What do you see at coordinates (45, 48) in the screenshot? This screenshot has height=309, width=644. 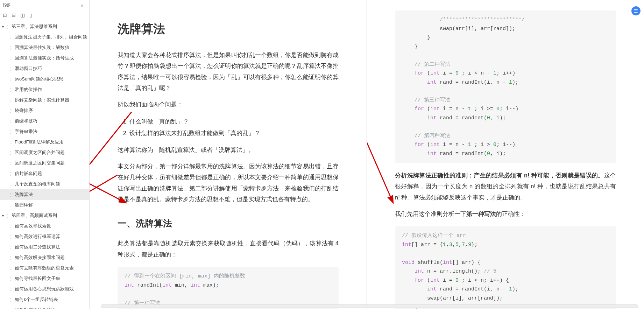 I see `sidebar-item: ▯回溯算法最佳实践：解数独` at bounding box center [45, 48].